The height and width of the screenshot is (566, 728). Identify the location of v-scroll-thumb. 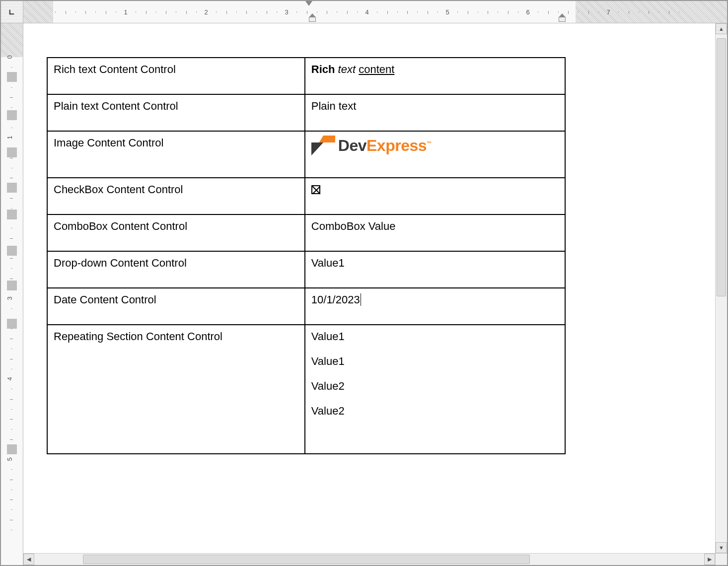
(721, 167).